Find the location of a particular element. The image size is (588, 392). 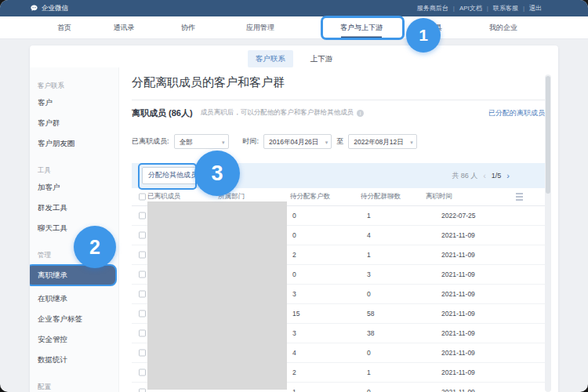

sidebar-item-1-1: 群发工具 is located at coordinates (78, 208).